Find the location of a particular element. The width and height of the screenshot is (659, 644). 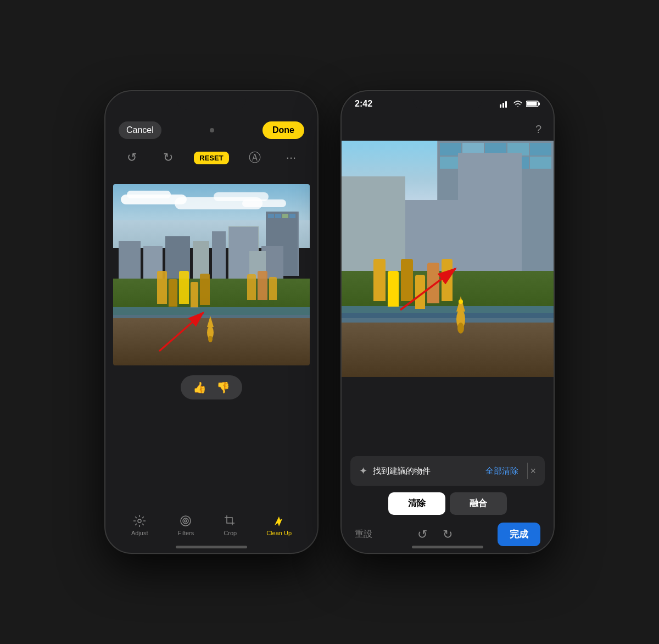

cleanup-icon is located at coordinates (279, 521).